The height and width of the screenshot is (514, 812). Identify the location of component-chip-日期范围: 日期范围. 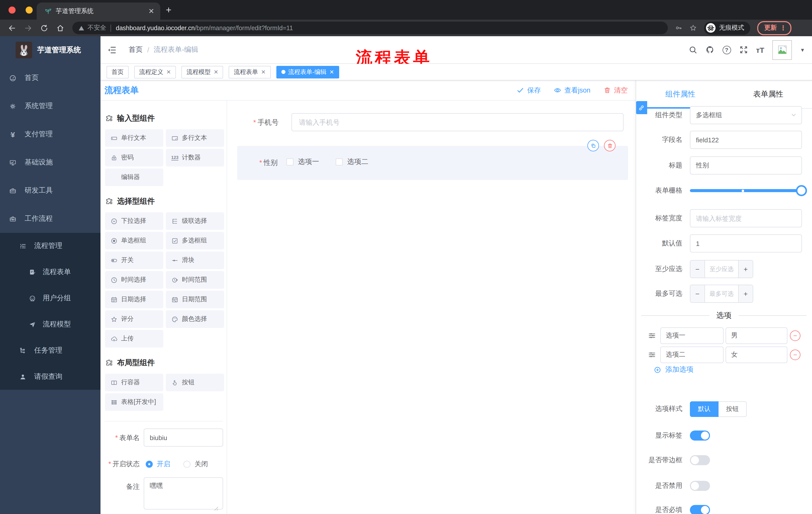
(195, 300).